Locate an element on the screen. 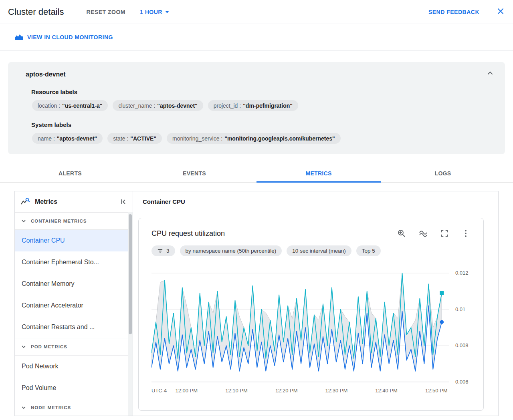  chip-key: project_id : is located at coordinates (227, 106).